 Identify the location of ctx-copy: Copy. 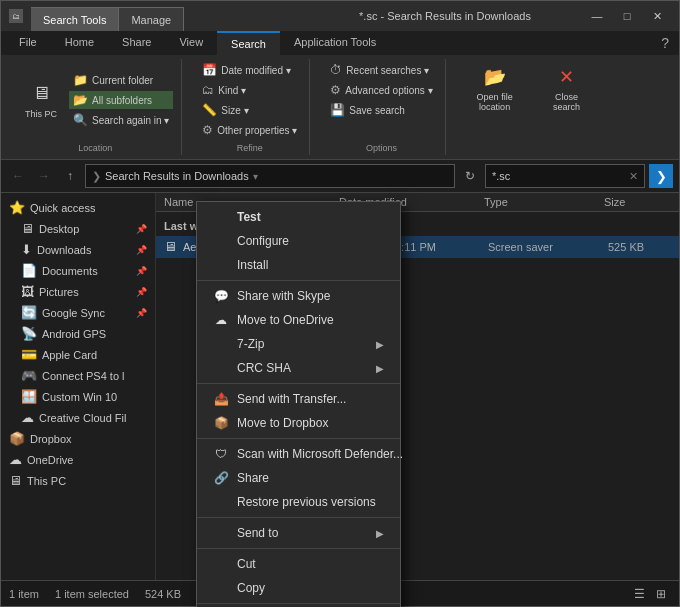
(298, 588).